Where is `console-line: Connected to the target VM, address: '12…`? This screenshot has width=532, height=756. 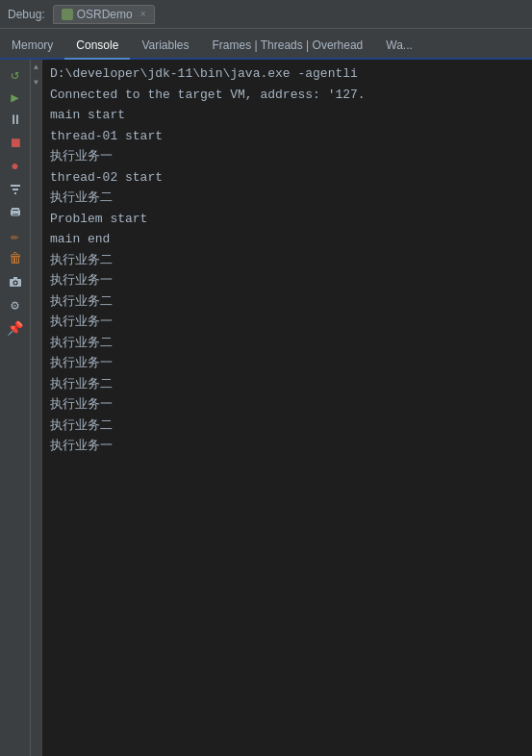 console-line: Connected to the target VM, address: '12… is located at coordinates (287, 95).